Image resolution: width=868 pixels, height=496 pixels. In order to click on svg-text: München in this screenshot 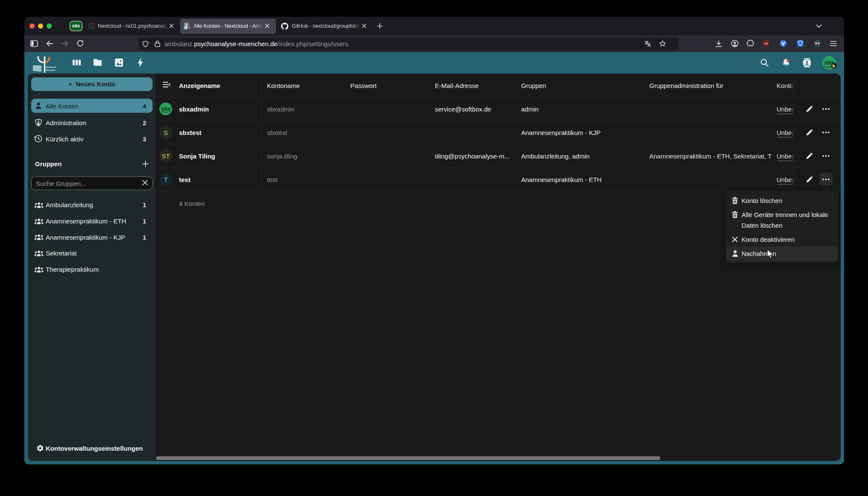, I will do `click(51, 70)`.